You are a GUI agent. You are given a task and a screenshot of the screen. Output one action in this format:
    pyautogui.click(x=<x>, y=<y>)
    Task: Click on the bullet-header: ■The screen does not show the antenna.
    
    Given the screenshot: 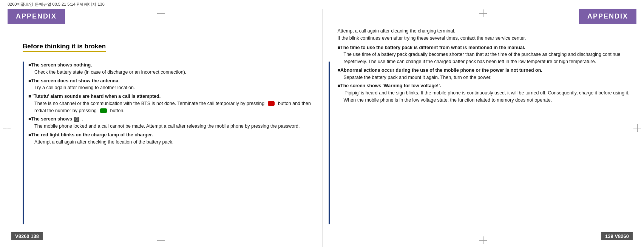 What is the action you would take?
    pyautogui.click(x=171, y=81)
    